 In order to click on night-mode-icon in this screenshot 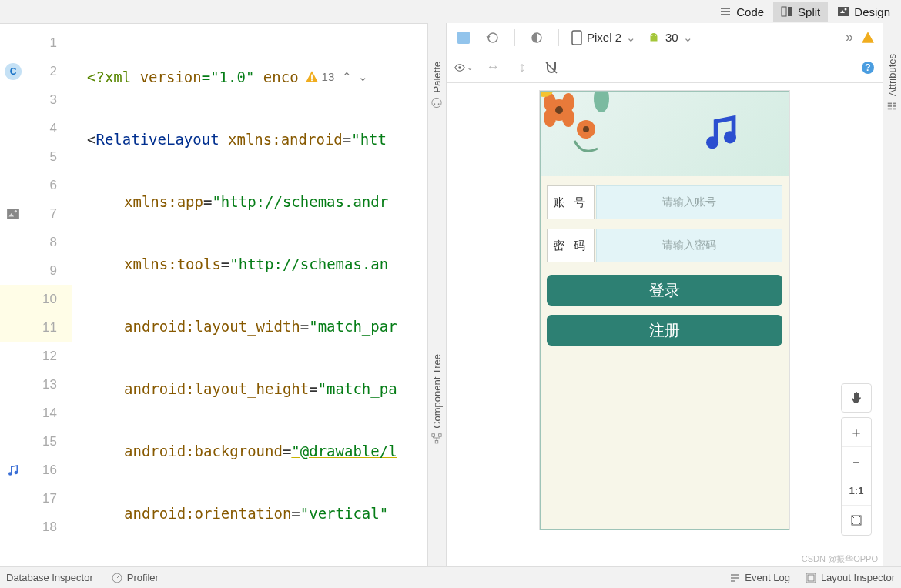, I will do `click(537, 38)`.